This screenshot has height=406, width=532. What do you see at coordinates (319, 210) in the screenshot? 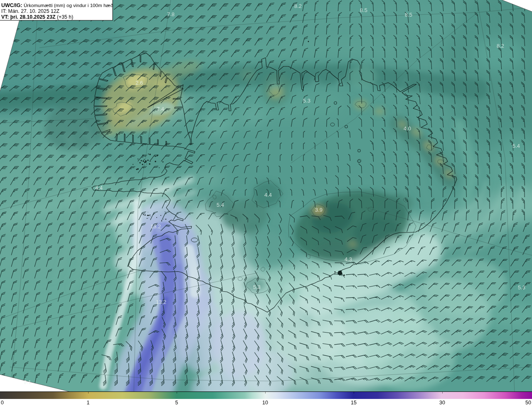
I see `svg-text: 3.9` at bounding box center [319, 210].